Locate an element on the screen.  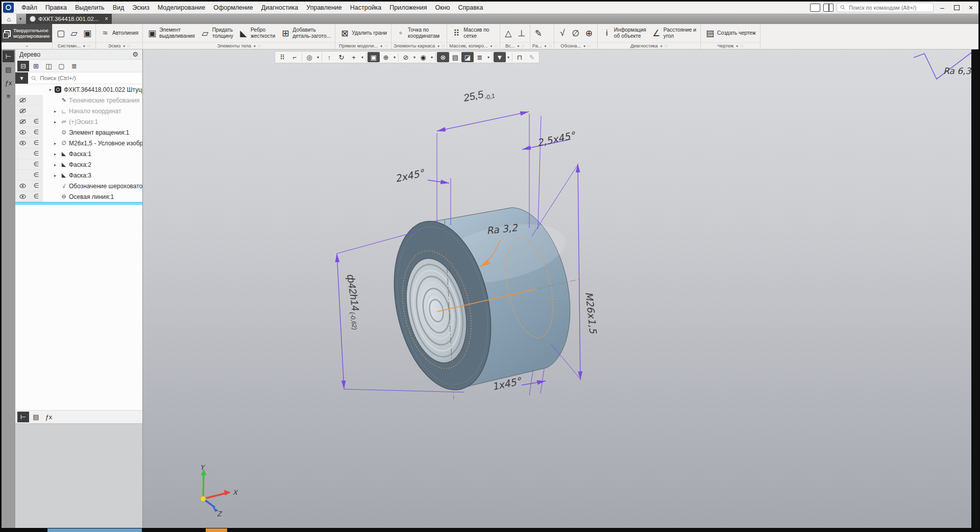
minimize-button: – is located at coordinates (942, 8).